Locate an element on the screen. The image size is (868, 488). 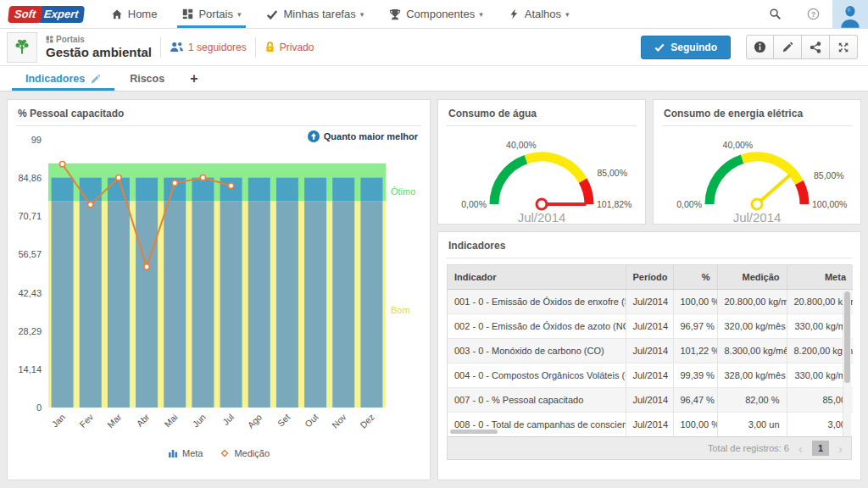
table-row: 003 - 0 - Monóxido de carbono (CO)Jul/20… is located at coordinates (650, 351).